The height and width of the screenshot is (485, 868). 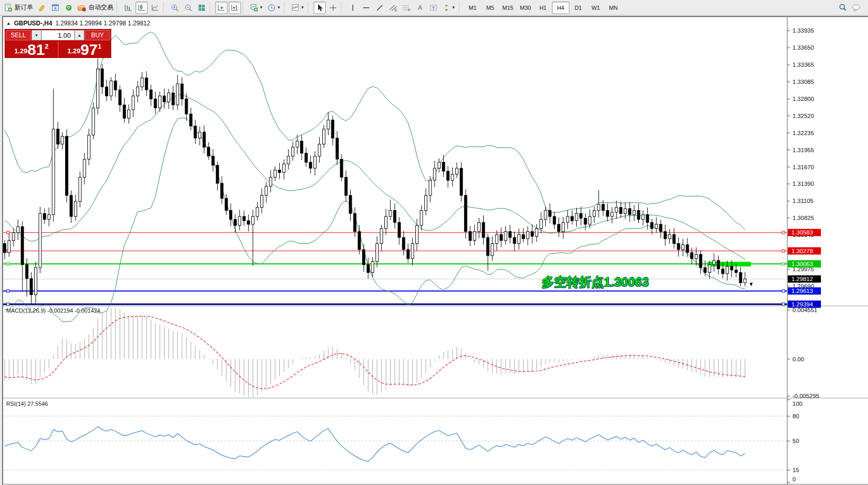 What do you see at coordinates (433, 8) in the screenshot?
I see `label-button: T` at bounding box center [433, 8].